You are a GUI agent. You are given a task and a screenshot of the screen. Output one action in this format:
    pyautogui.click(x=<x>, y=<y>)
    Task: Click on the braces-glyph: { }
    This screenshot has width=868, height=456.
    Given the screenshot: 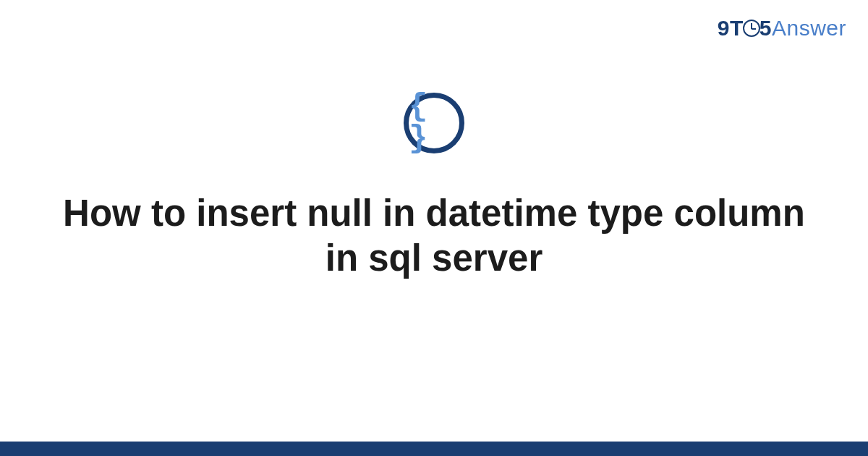 What is the action you would take?
    pyautogui.click(x=434, y=122)
    